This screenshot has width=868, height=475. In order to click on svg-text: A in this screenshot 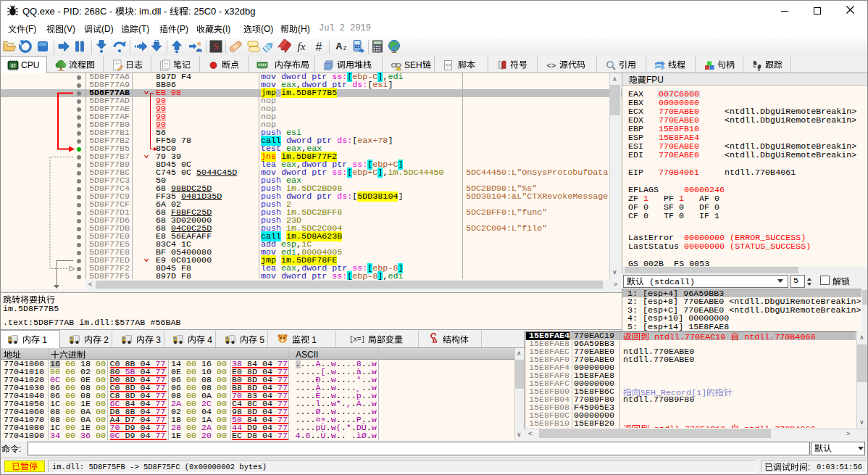, I will do `click(339, 46)`.